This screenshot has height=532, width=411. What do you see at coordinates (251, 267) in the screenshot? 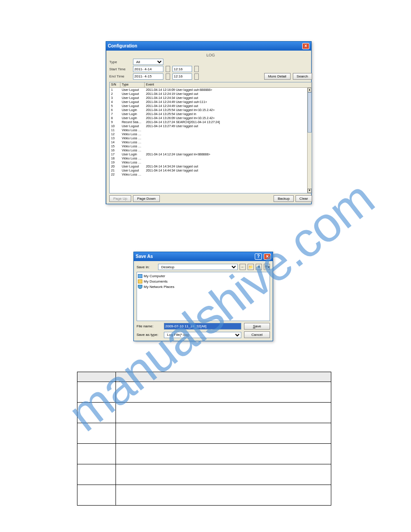
I see `up-folder-icon: 📁` at bounding box center [251, 267].